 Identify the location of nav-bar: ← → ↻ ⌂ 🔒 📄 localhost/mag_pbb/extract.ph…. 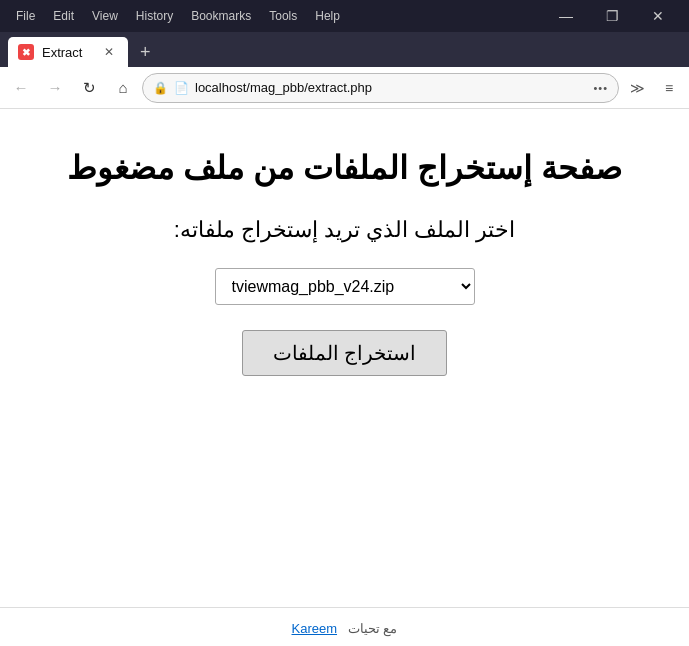
(344, 88).